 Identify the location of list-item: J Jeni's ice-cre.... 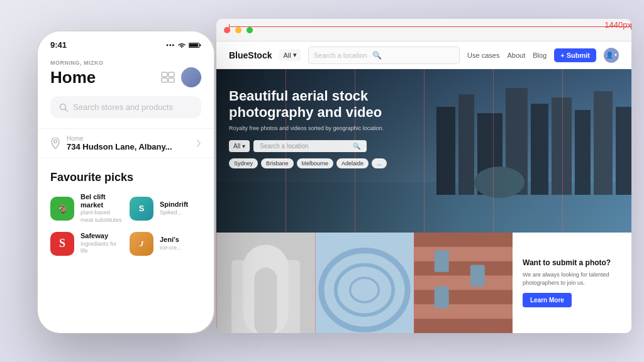
(165, 244).